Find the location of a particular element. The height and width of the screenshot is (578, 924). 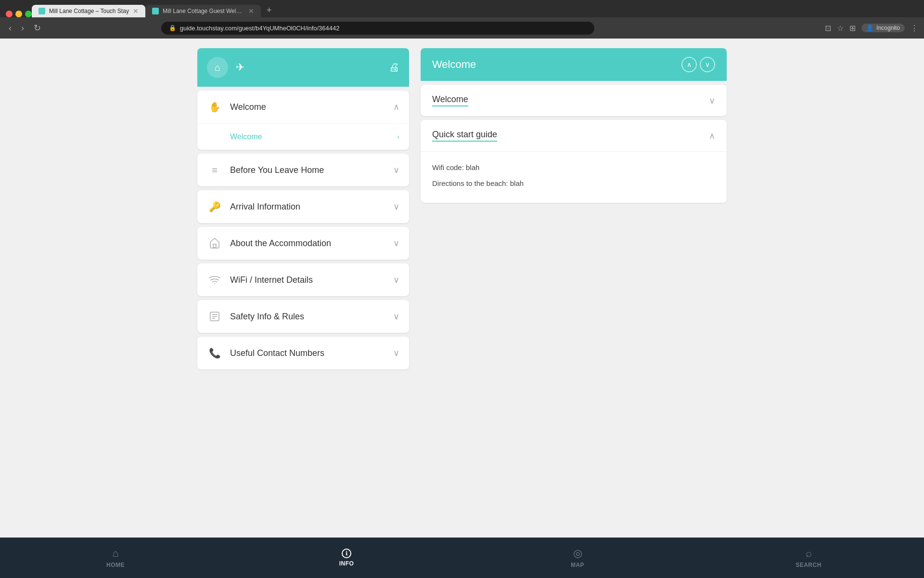

nav-section-welcome: ✋ Welcome ∧ Welcome › is located at coordinates (303, 120).